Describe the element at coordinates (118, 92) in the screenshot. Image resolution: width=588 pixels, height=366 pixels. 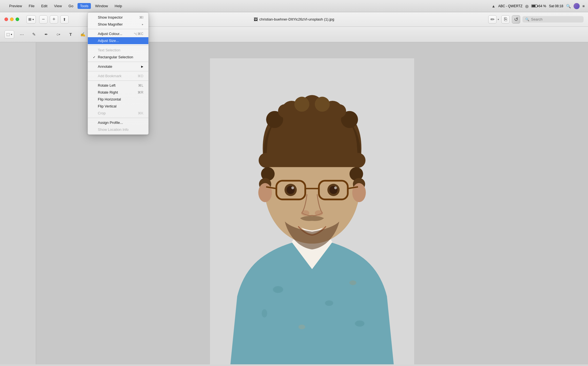
I see `menu-rotate-right: Rotate Right ⌘R` at that location.